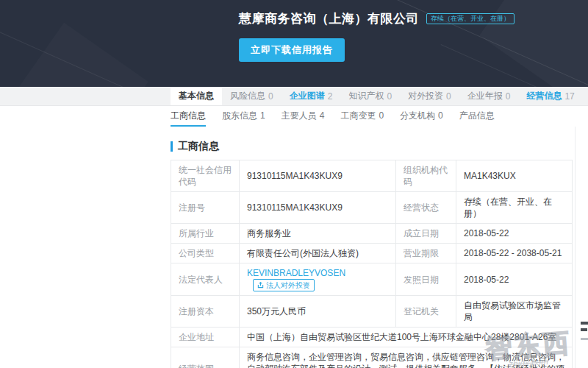 The image size is (588, 368). Describe the element at coordinates (172, 146) in the screenshot. I see `section-accent-bar` at that location.